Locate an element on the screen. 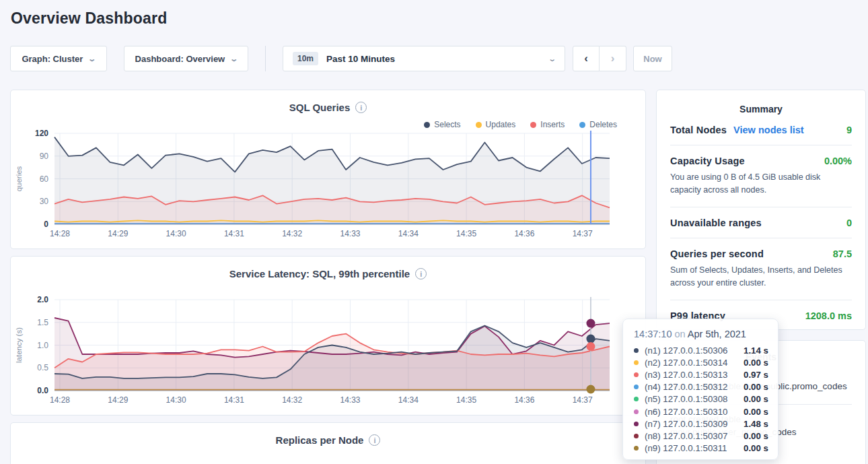 Image resolution: width=868 pixels, height=464 pixels. time-range-label: Past 10 Minutes is located at coordinates (361, 59).